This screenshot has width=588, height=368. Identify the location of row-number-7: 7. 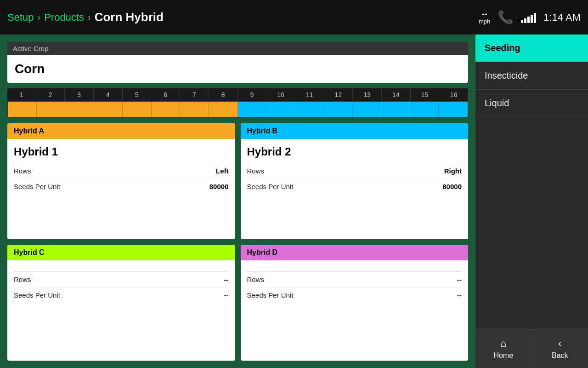
(195, 95).